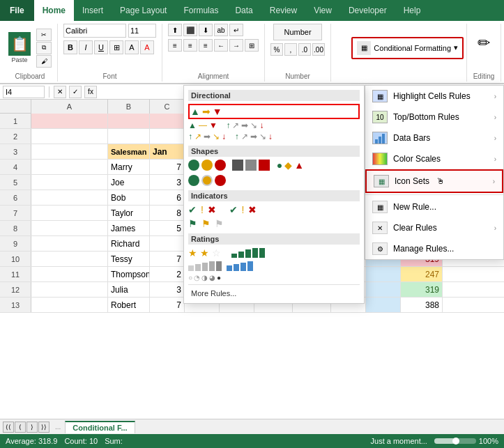 Image resolution: width=504 pixels, height=448 pixels. What do you see at coordinates (383, 275) in the screenshot?
I see `cell-I11` at bounding box center [383, 275].